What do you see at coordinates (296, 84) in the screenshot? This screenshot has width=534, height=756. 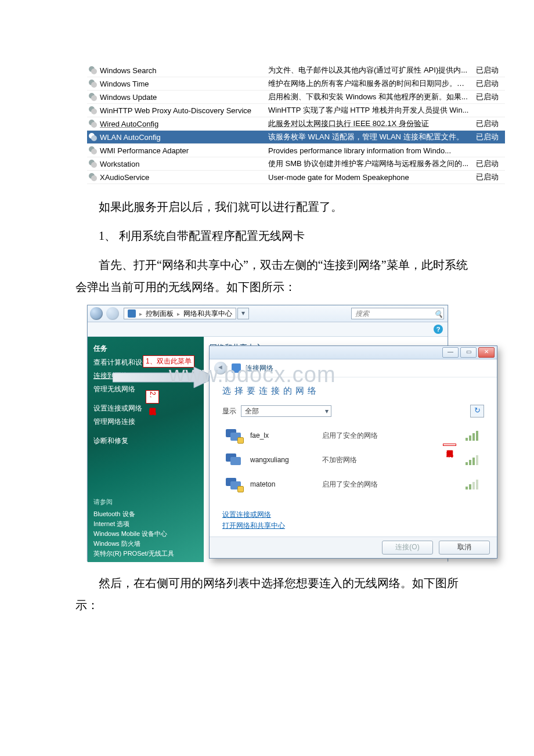 I see `service-row: Windows Time维护在网络上的所有客户端和服务器的时间和日期同步。如..…` at bounding box center [296, 84].